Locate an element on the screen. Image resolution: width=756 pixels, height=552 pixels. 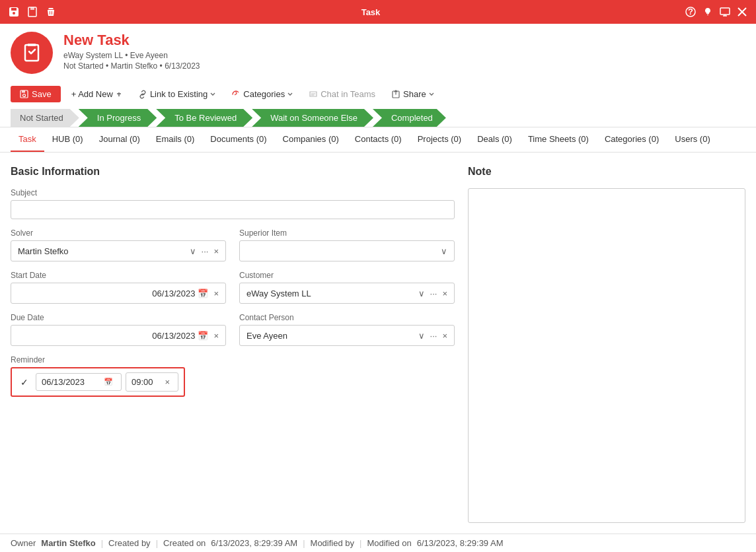
contact-person-more: ··· is located at coordinates (434, 335).